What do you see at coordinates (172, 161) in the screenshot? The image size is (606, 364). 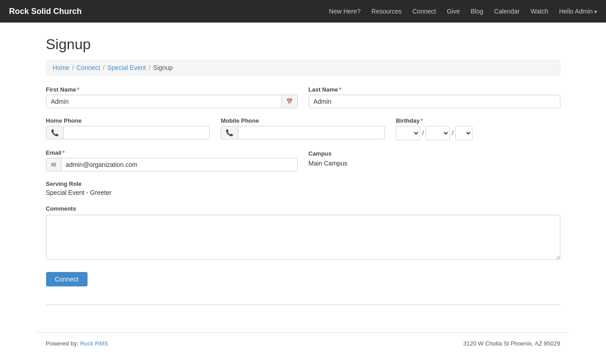 I see `email-group: Email* ✉` at bounding box center [172, 161].